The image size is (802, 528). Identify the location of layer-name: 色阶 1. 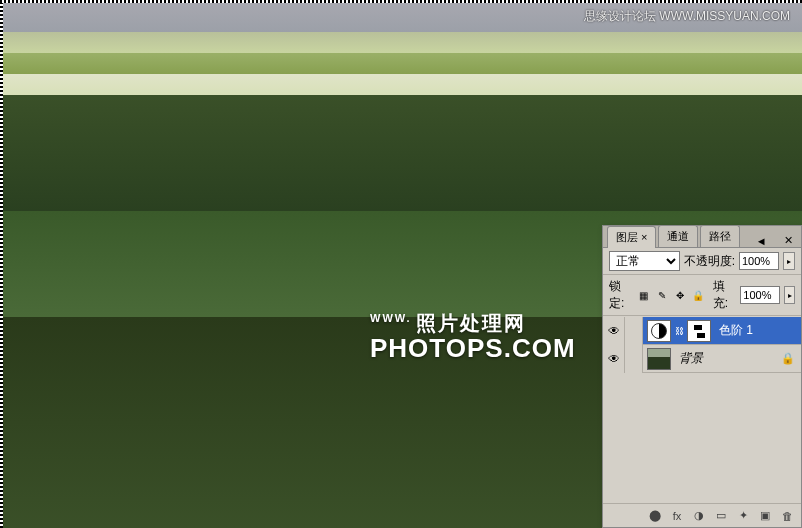
(758, 330).